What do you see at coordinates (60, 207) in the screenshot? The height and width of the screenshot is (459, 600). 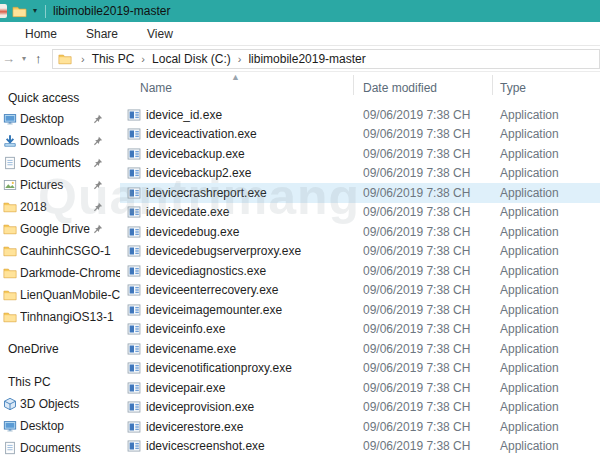 I see `sidebar-item-2018: 2018` at bounding box center [60, 207].